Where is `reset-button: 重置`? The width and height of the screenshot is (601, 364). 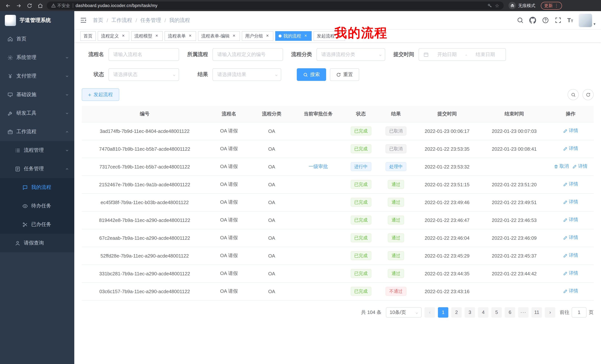 reset-button: 重置 is located at coordinates (344, 75).